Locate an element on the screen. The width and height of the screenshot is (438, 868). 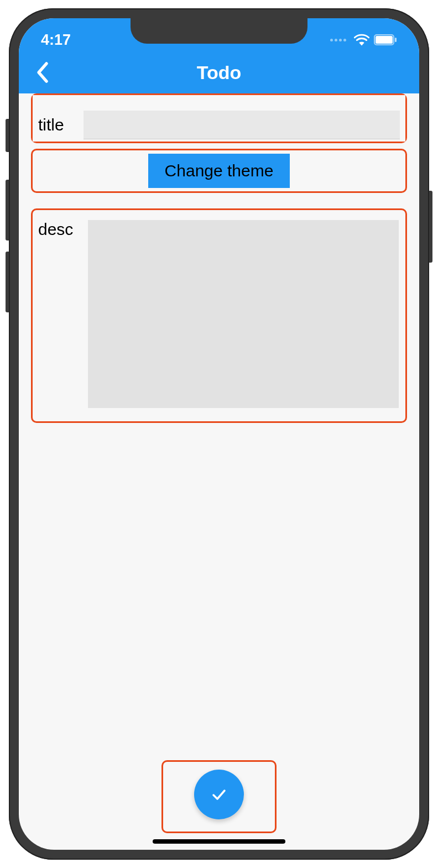
submit-section is located at coordinates (219, 797).